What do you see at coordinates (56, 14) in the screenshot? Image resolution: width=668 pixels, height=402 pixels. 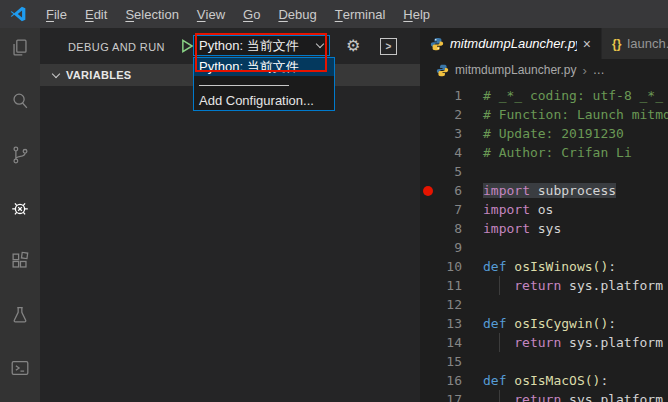 I see `menu-file: File` at bounding box center [56, 14].